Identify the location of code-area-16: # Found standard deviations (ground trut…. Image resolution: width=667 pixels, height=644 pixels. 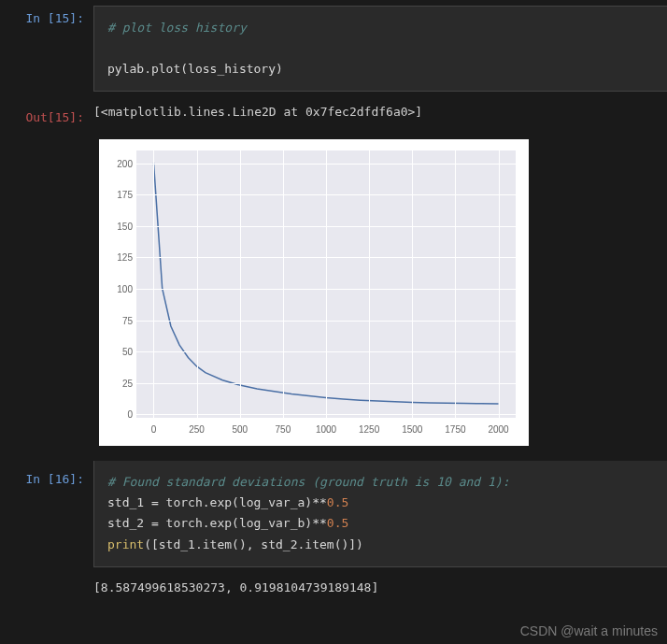
(380, 514).